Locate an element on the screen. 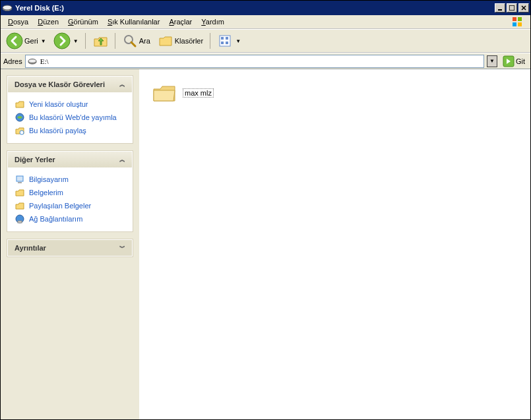 The height and width of the screenshot is (420, 531). back-label: Geri is located at coordinates (32, 41).